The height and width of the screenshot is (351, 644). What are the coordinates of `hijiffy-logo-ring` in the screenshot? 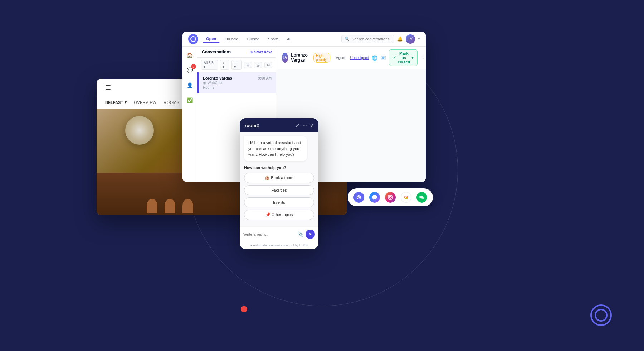 It's located at (601, 315).